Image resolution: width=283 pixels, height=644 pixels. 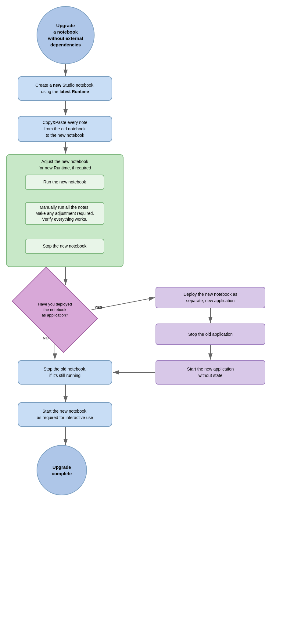 I want to click on start-new-notebook-box: Start the new notebook, as required for …, so click(x=65, y=414).